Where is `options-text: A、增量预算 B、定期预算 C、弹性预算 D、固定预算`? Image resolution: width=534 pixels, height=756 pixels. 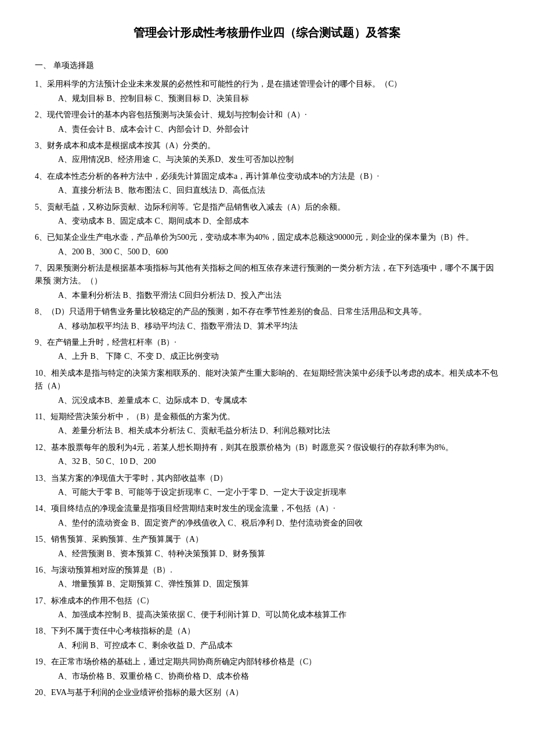 options-text: A、增量预算 B、定期预算 C、弹性预算 D、固定预算 is located at coordinates (279, 584).